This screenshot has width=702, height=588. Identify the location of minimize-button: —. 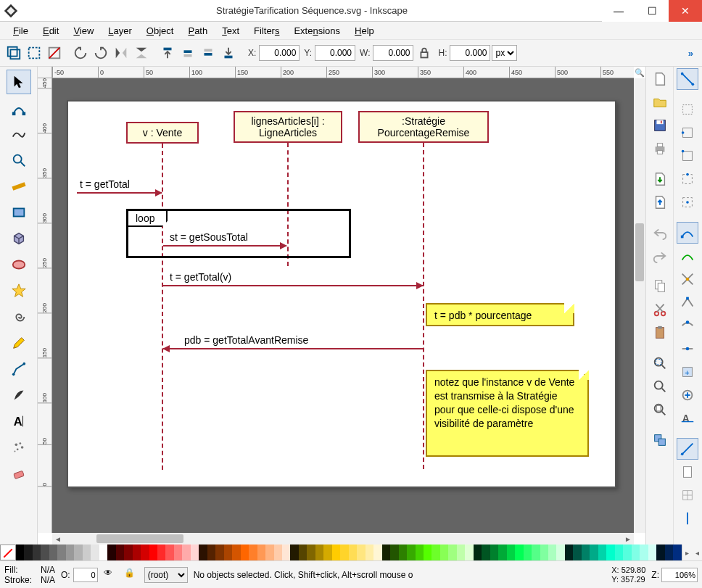
(619, 11).